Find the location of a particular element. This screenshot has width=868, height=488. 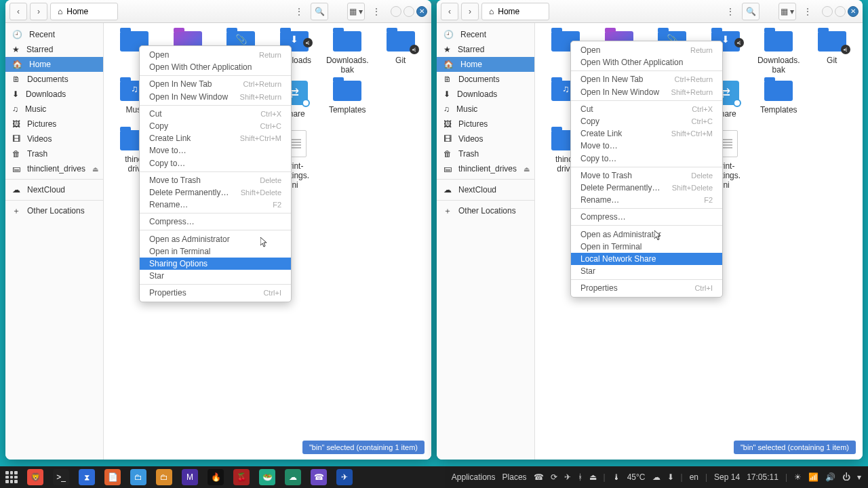

dash-icon-8: 🔥 is located at coordinates (216, 477).